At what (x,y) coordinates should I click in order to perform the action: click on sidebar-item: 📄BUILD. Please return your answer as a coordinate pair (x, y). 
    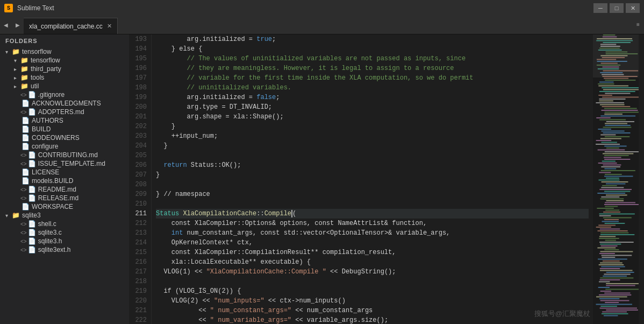
    Looking at the image, I should click on (65, 129).